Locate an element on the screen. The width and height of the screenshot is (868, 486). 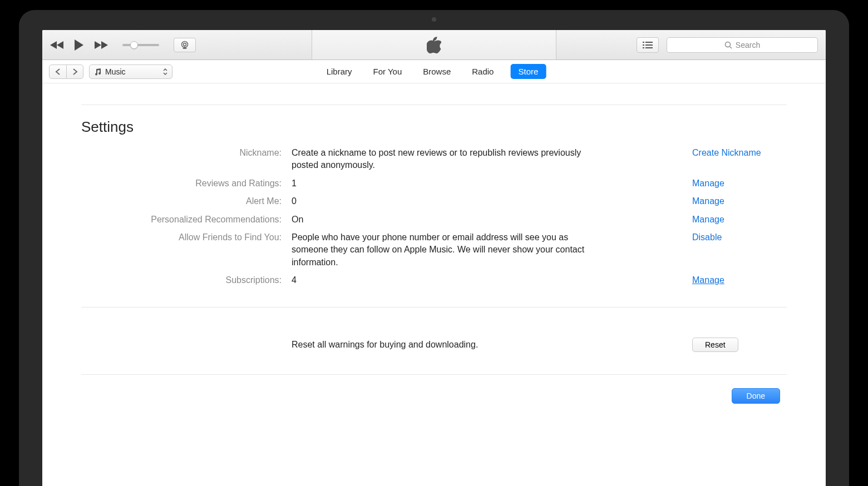
manage-alerts-link: Manage is located at coordinates (739, 201).